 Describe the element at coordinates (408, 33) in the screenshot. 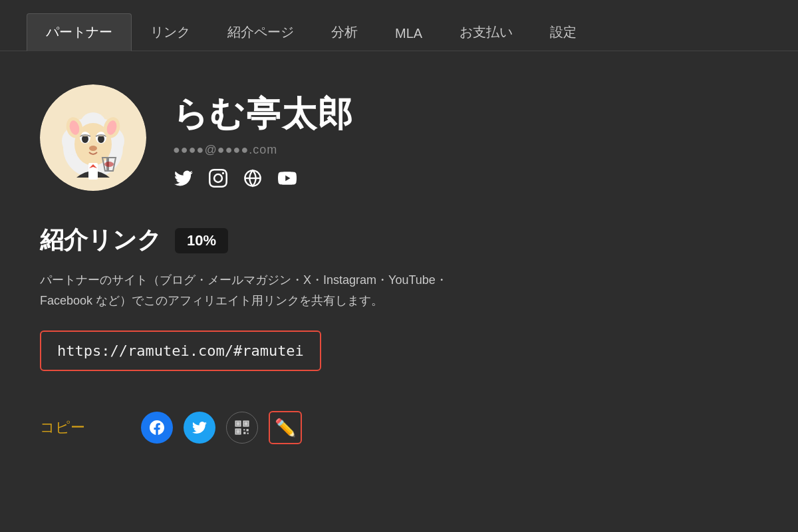

I see `tab-mla: MLA` at that location.